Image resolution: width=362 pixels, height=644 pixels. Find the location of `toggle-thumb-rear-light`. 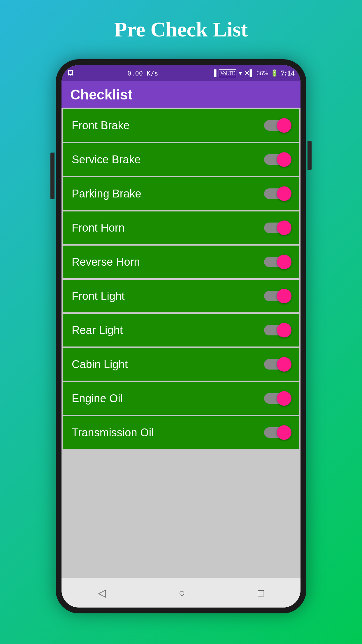

toggle-thumb-rear-light is located at coordinates (284, 330).